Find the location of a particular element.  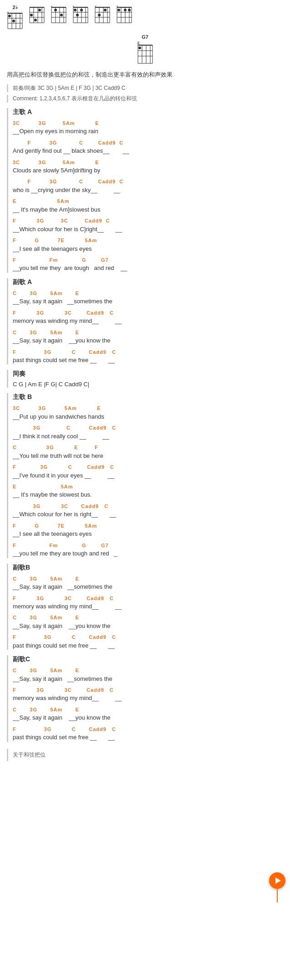

block-cb-2: F 3G 3C Cadd9 C memory was winding my mi… is located at coordinates (148, 603).